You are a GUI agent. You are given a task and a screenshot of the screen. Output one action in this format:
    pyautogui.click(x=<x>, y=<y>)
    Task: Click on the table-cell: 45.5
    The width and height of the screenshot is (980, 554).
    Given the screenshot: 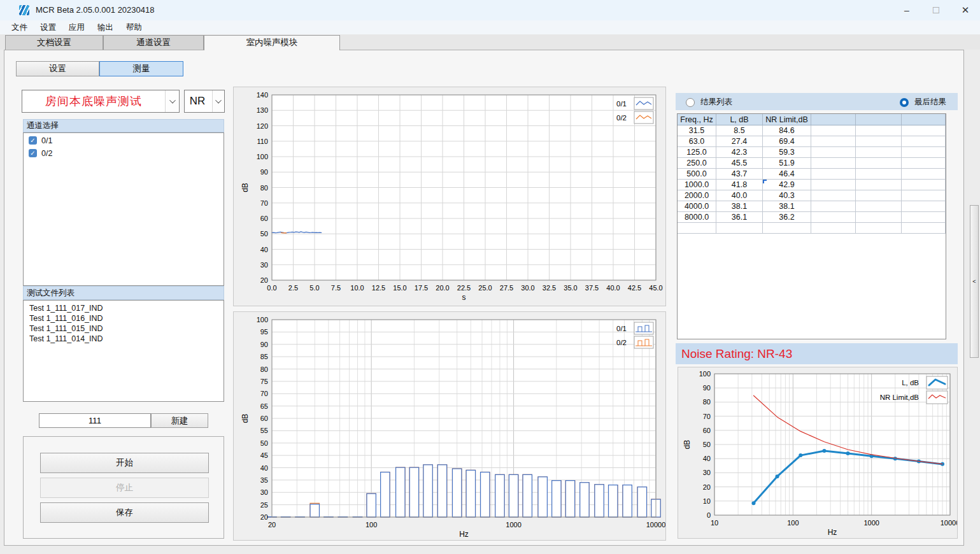 What is the action you would take?
    pyautogui.click(x=740, y=163)
    